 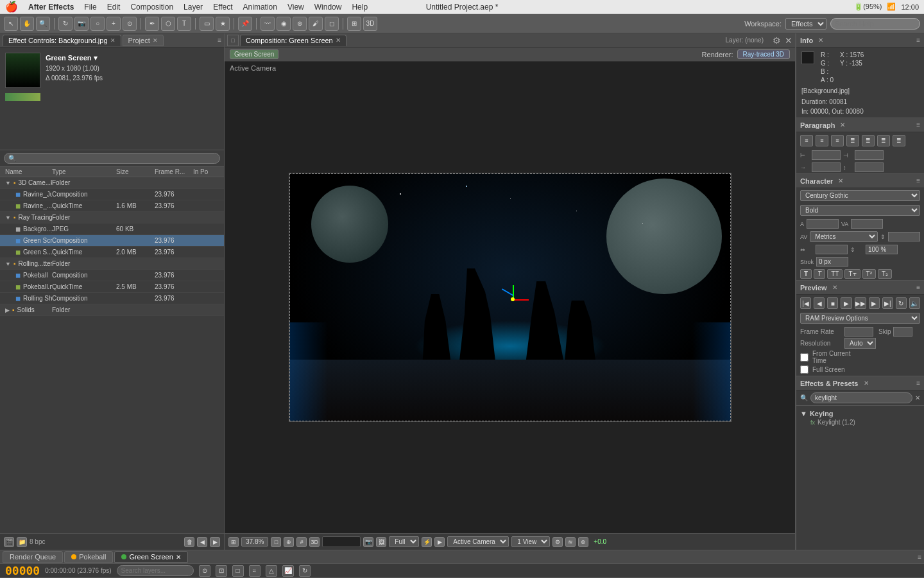 What do you see at coordinates (844, 236) in the screenshot?
I see `metrics-select: Metrics` at bounding box center [844, 236].